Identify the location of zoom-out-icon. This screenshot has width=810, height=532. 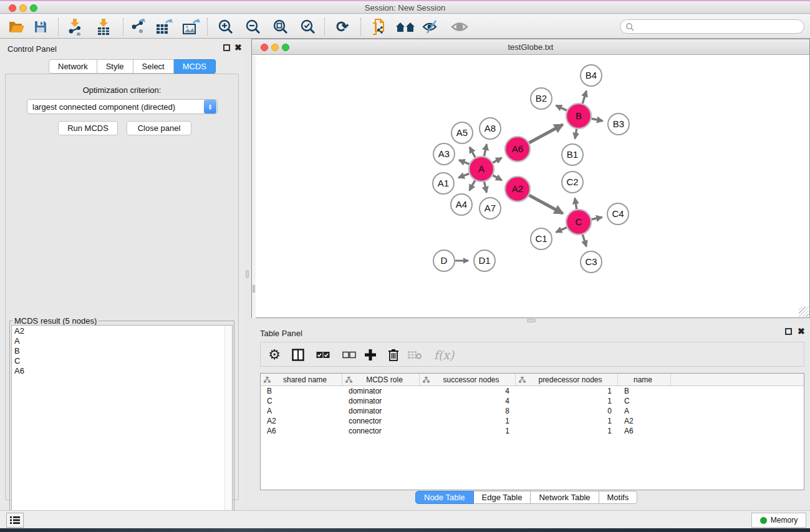
(253, 27).